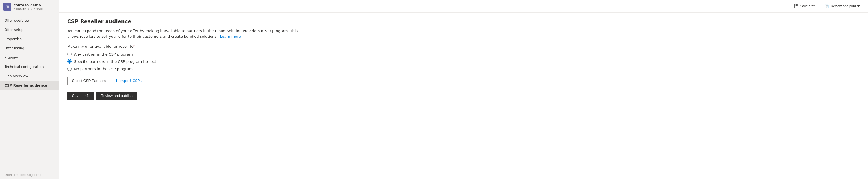 The height and width of the screenshot is (179, 868). Describe the element at coordinates (30, 58) in the screenshot. I see `sidebar-item-preview: Preview` at that location.